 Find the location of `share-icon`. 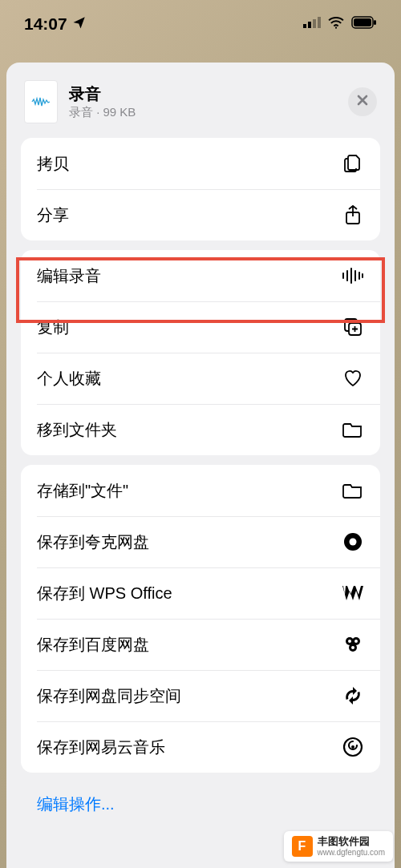

share-icon is located at coordinates (353, 215).